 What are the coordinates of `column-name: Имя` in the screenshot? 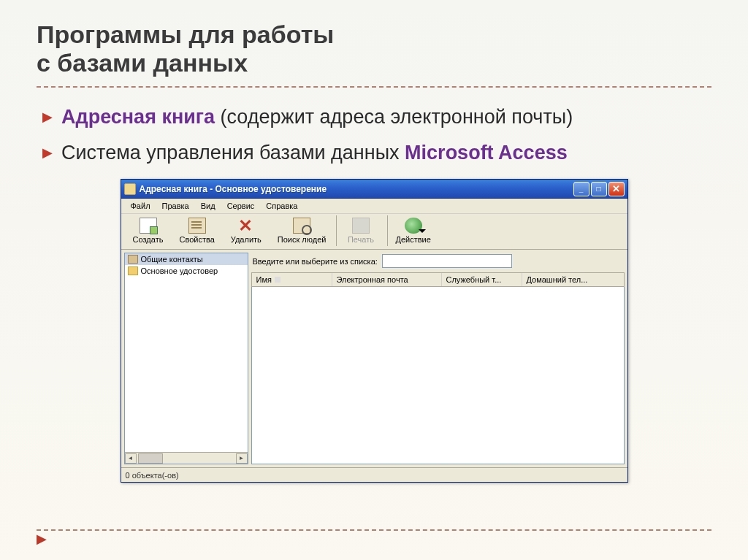 It's located at (292, 280).